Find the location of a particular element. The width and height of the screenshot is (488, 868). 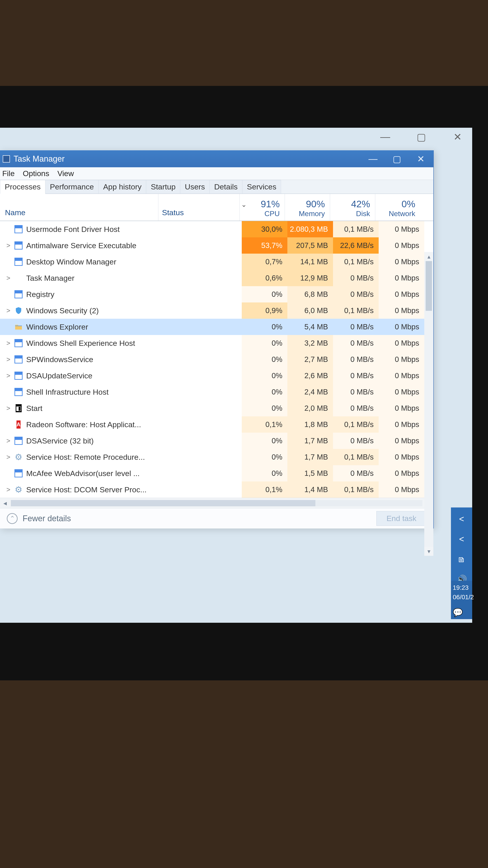

hscroll-thumb is located at coordinates (163, 503).